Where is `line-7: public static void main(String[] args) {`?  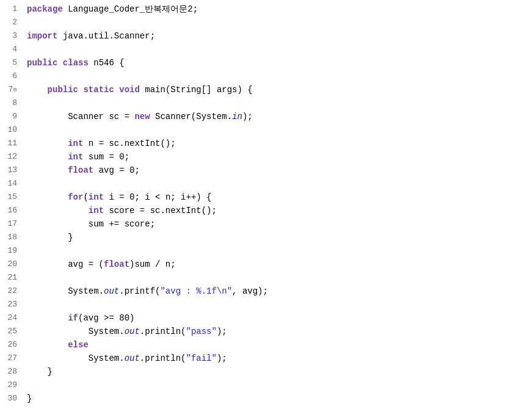
line-7: public static void main(String[] args) { is located at coordinates (267, 90).